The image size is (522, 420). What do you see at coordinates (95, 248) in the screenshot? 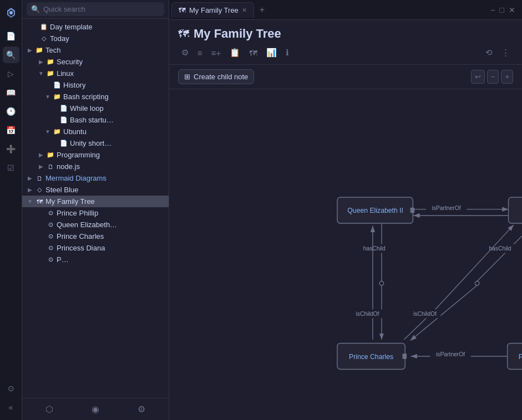
I see `sidebar-item-princess-diana: ⊙ Princess Diana` at bounding box center [95, 248].